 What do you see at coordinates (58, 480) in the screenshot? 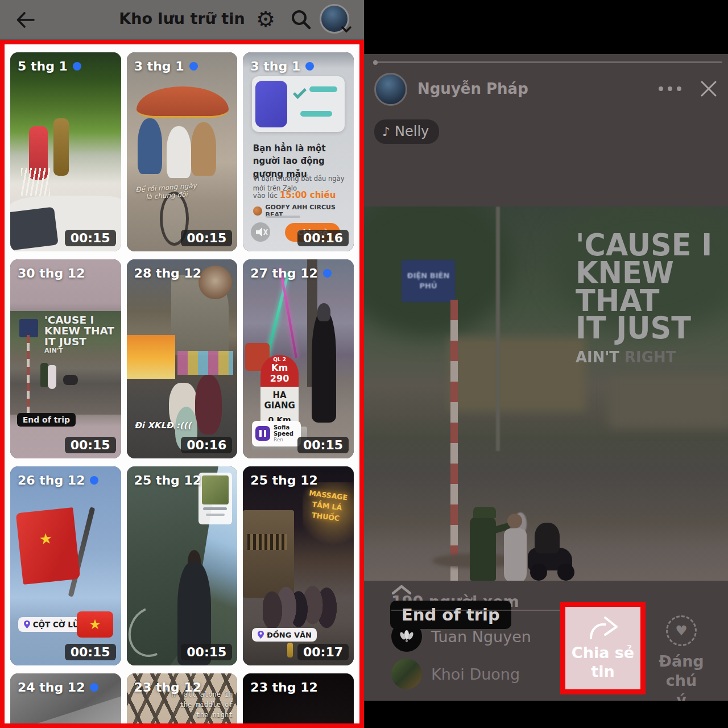
I see `story-date: 26 thg 12` at bounding box center [58, 480].